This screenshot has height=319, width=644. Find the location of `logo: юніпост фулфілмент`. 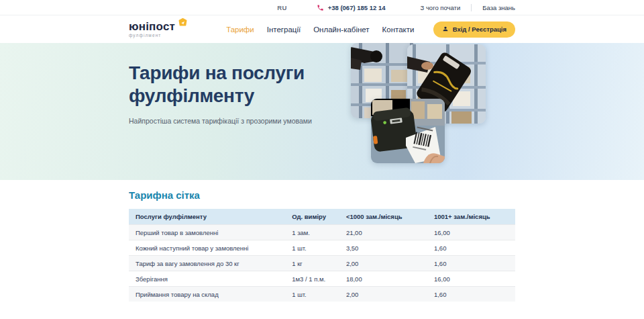

logo: юніпост фулфілмент is located at coordinates (158, 30).